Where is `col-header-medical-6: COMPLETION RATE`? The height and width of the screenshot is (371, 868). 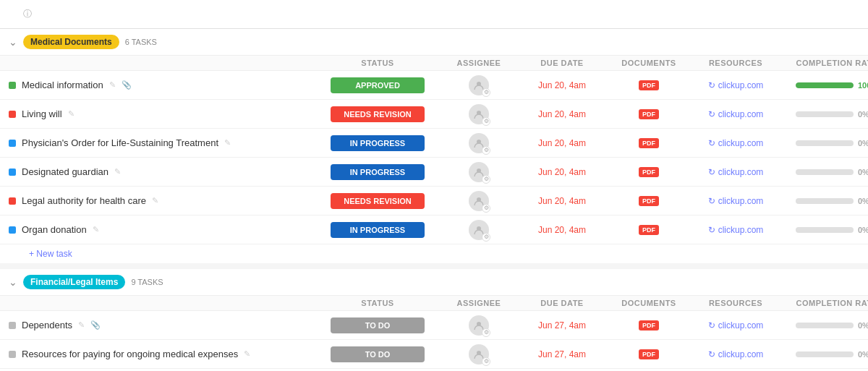 col-header-medical-6: COMPLETION RATE is located at coordinates (825, 63).